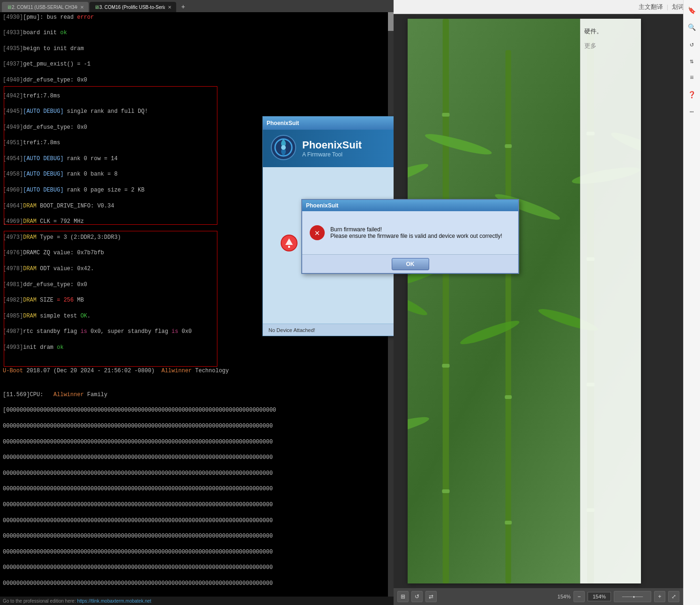  I want to click on right-topbar: 主文翻译 | 划词翻译, so click(547, 7).